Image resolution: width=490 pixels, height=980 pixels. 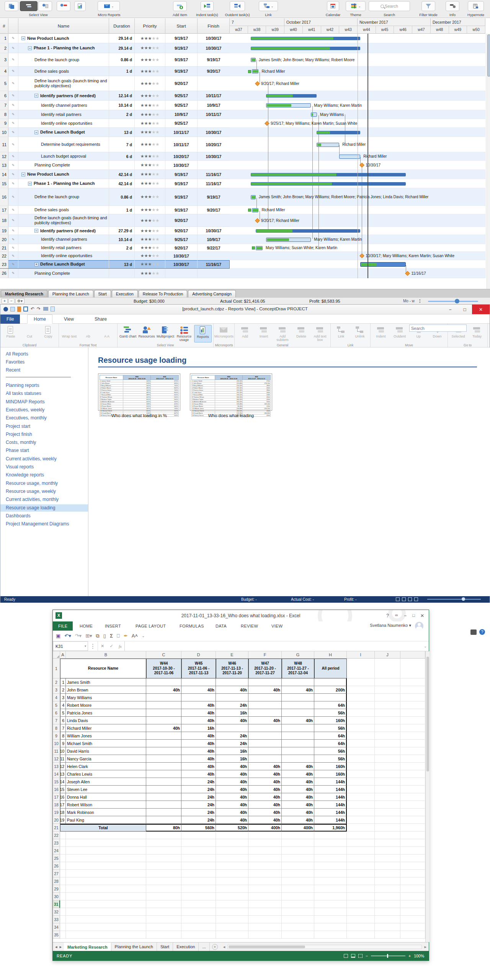 I want to click on row-header-13: 13, so click(x=57, y=766).